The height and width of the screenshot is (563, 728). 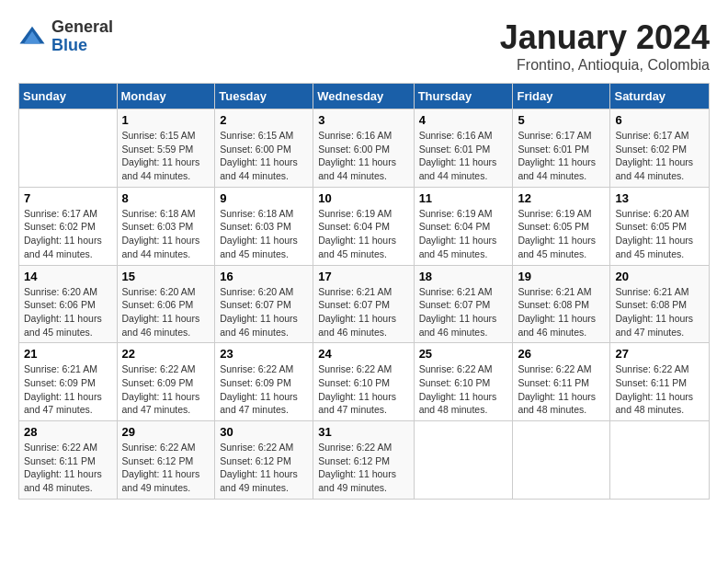 I want to click on title-block: January 2024 Frontino, Antioquia, Colomb…, so click(x=605, y=46).